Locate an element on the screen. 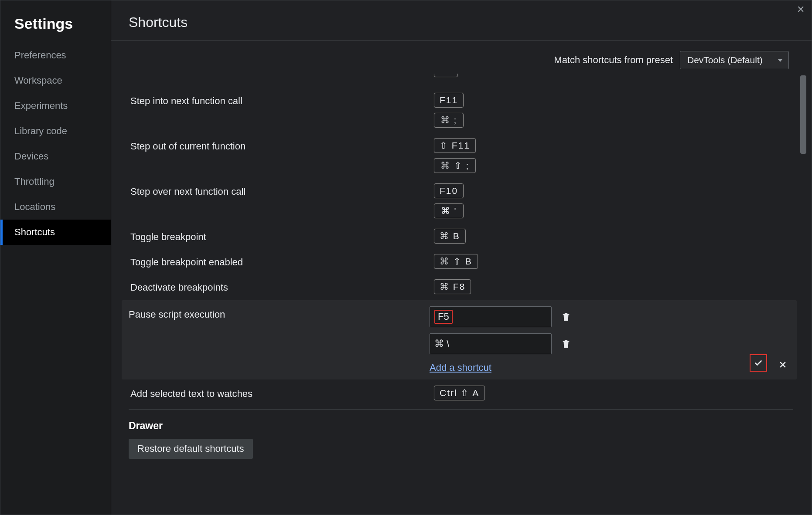 The width and height of the screenshot is (812, 515). shortcut-row: Toggle breakpoint ⌘ B is located at coordinates (461, 236).